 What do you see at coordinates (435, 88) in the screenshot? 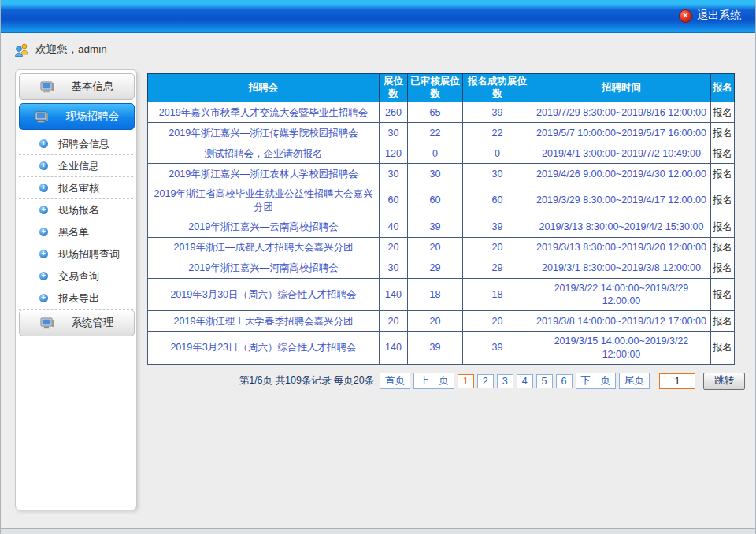
I see `col-header-reviewed: 已审核展位数` at bounding box center [435, 88].